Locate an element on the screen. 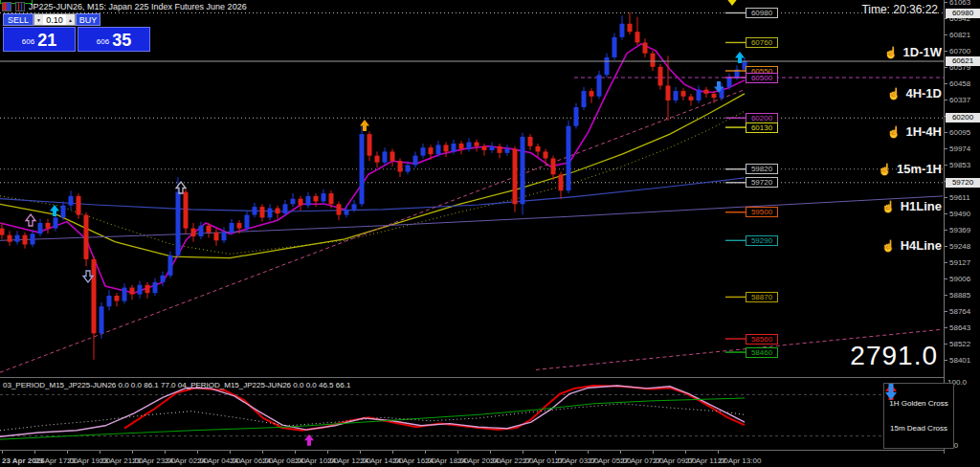  subwindow-separator is located at coordinates (490, 377).